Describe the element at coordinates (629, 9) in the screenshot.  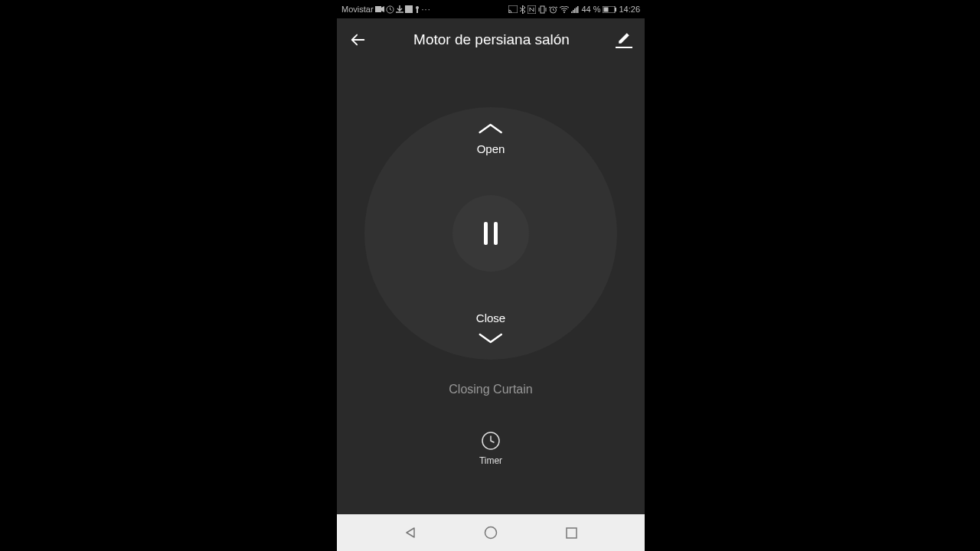
I see `clock-label: 14:26` at that location.